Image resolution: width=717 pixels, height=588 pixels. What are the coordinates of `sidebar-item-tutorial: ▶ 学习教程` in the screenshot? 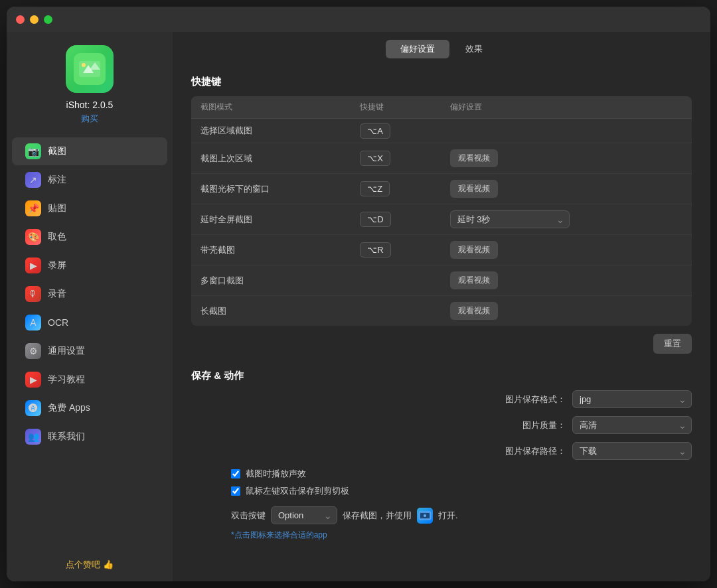 It's located at (90, 380).